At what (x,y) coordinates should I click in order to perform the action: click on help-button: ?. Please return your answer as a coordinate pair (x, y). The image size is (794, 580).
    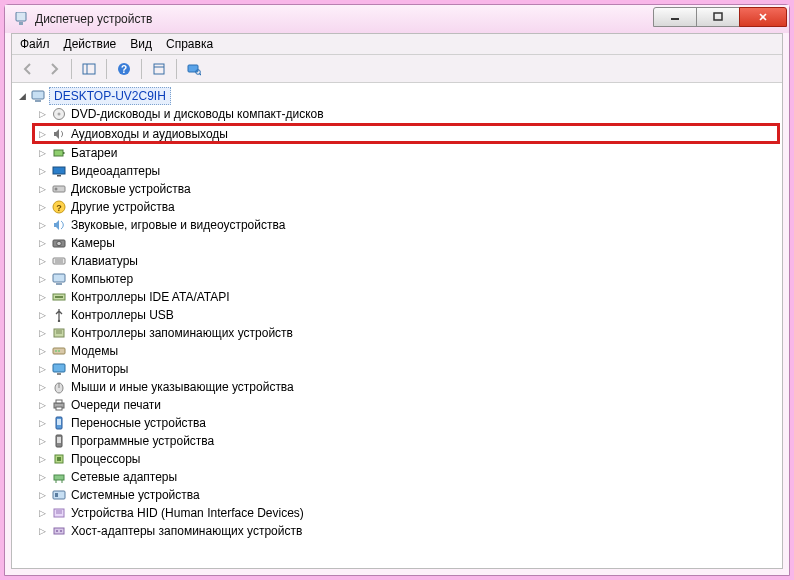
    Looking at the image, I should click on (124, 69).